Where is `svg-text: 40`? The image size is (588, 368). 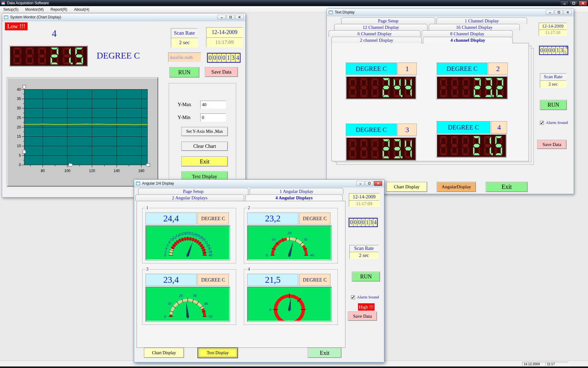 svg-text: 40 is located at coordinates (206, 304).